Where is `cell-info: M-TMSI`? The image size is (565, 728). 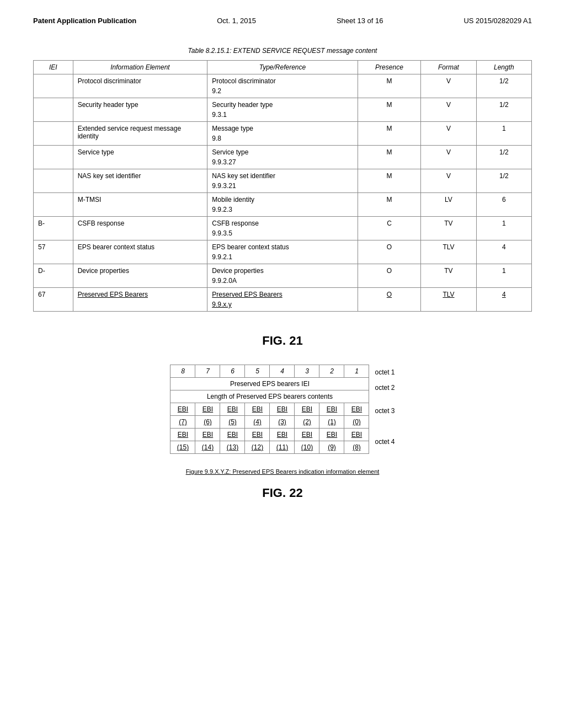 cell-info: M-TMSI is located at coordinates (140, 205).